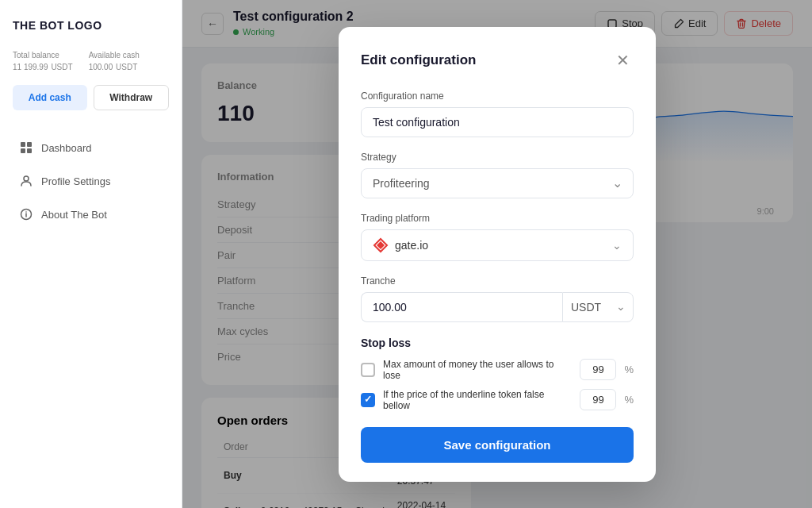  What do you see at coordinates (67, 148) in the screenshot?
I see `dashboard-label: Dashboard` at bounding box center [67, 148].